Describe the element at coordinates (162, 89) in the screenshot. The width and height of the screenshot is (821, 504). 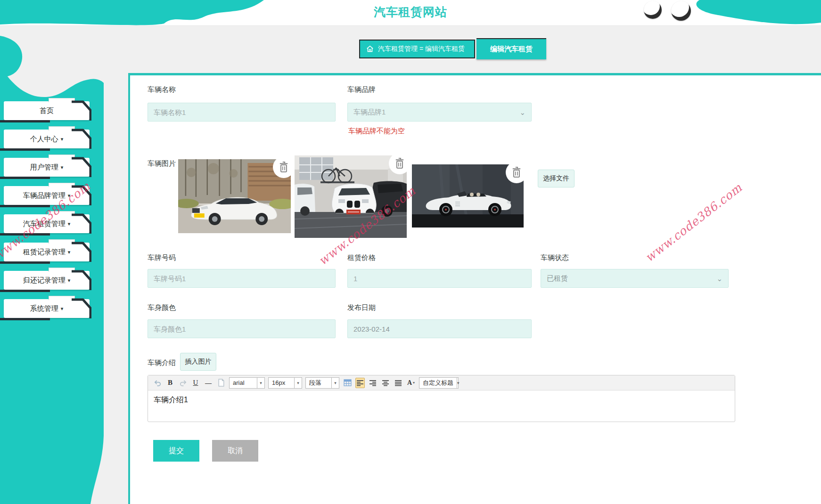
I see `vehicle-name-label: 车辆名称` at that location.